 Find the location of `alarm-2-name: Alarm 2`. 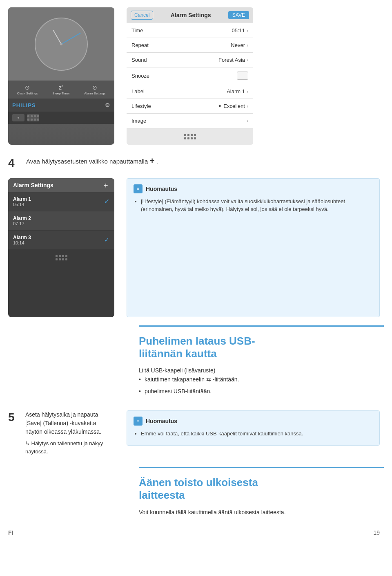

alarm-2-name: Alarm 2 is located at coordinates (22, 218).